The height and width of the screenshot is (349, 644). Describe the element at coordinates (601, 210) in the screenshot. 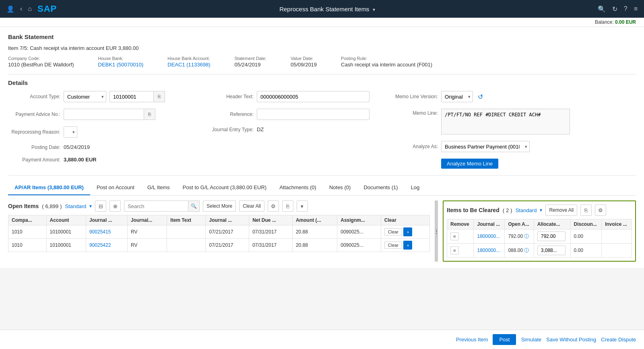

I see `cleared-settings-btn: ⚙` at that location.